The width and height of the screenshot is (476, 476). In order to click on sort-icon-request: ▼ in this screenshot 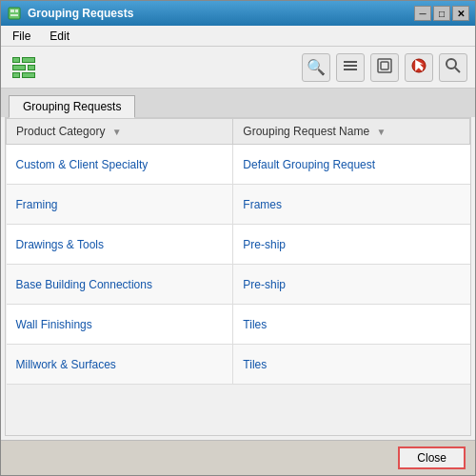, I will do `click(381, 131)`.